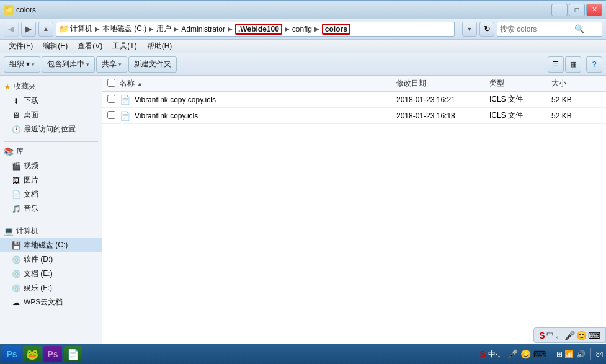 The image size is (606, 364). I want to click on ime-keyboard-icon: ⌨, so click(594, 335).